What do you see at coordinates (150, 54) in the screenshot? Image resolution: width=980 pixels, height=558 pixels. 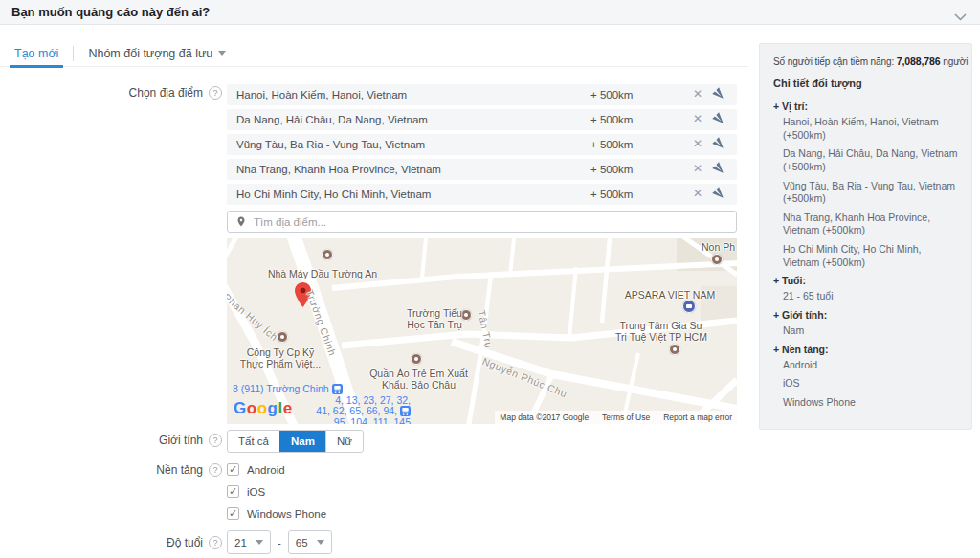 I see `tab-saved-audience-label: Nhóm đối tượng đã lưu` at bounding box center [150, 54].